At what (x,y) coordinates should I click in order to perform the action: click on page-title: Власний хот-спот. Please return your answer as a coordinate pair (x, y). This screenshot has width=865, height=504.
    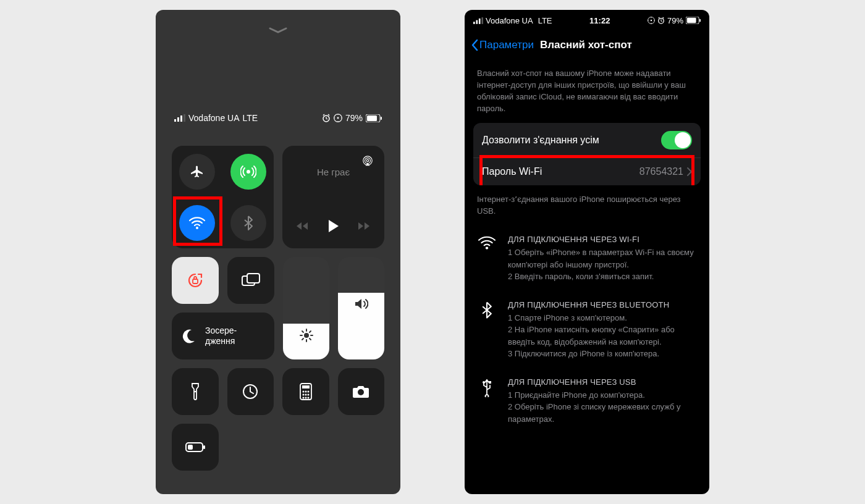
    Looking at the image, I should click on (586, 45).